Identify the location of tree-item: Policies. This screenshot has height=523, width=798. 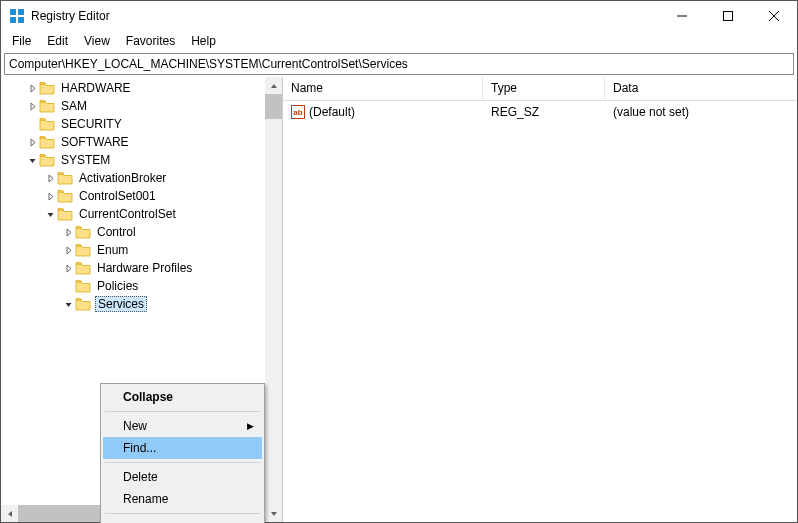
(142, 286).